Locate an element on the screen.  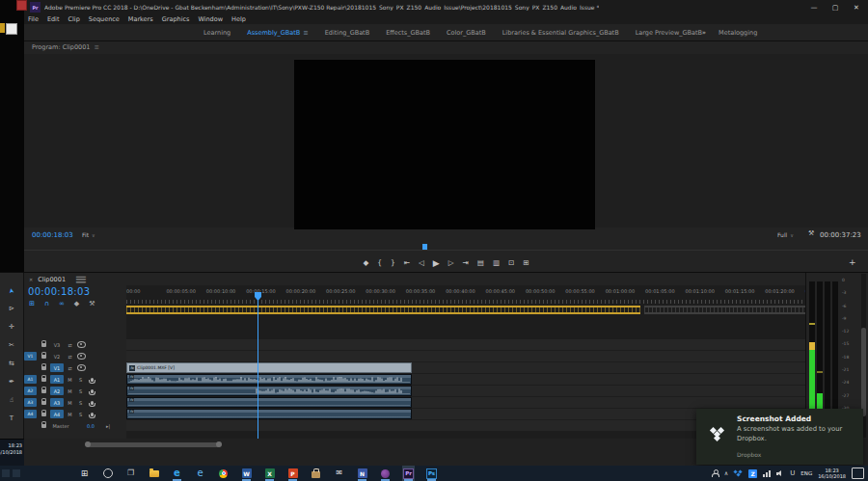
timeline-settings-button: ⚒ is located at coordinates (92, 305).